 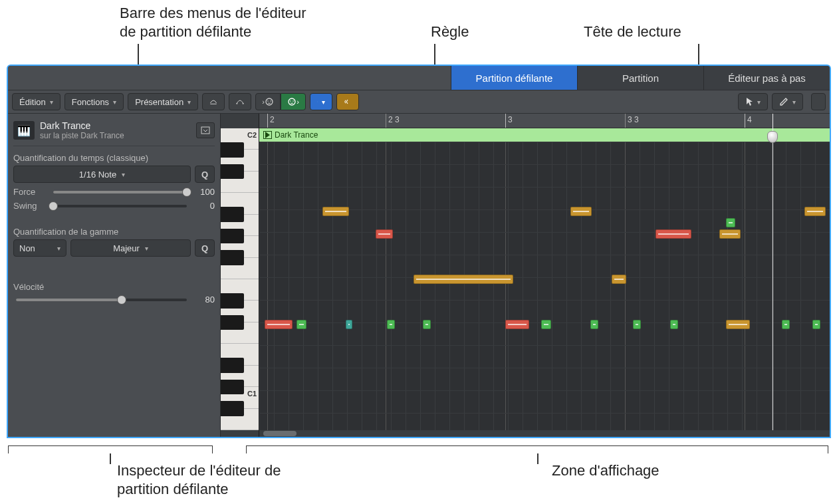 I want to click on region-menu-button, so click(x=205, y=130).